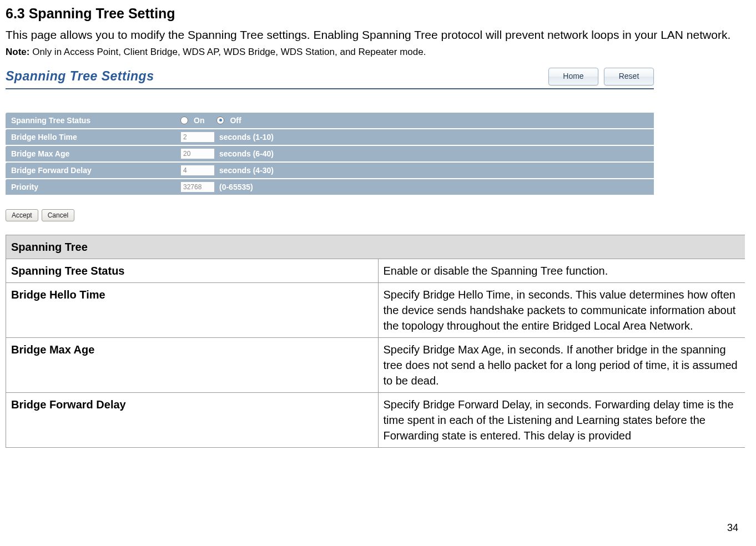 The height and width of the screenshot is (546, 756). What do you see at coordinates (573, 77) in the screenshot?
I see `home-button: Home` at bounding box center [573, 77].